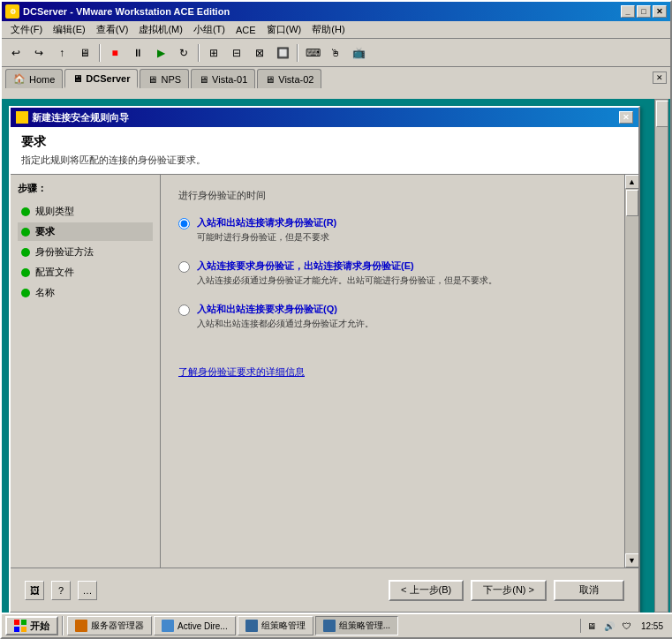 The width and height of the screenshot is (672, 639). Describe the element at coordinates (660, 11) in the screenshot. I see `close-button: ✕` at that location.